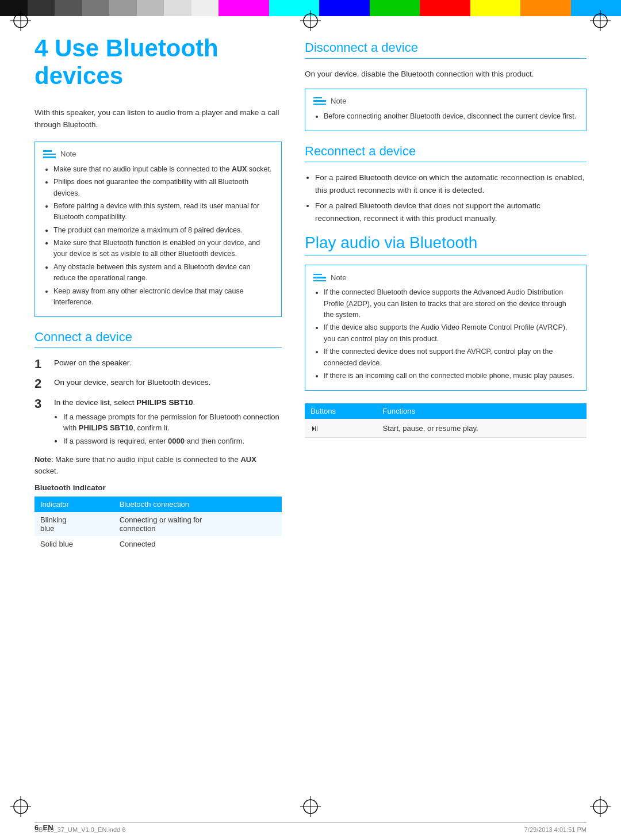 Image resolution: width=621 pixels, height=840 pixels. What do you see at coordinates (446, 277) in the screenshot?
I see `note-header-play: Note` at bounding box center [446, 277].